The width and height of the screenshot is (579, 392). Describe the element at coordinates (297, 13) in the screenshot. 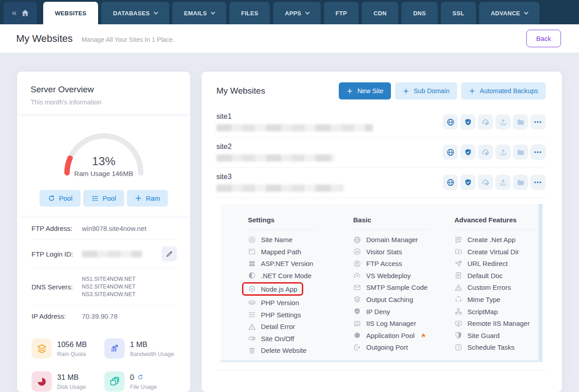

I see `tab-apps: APPS` at that location.